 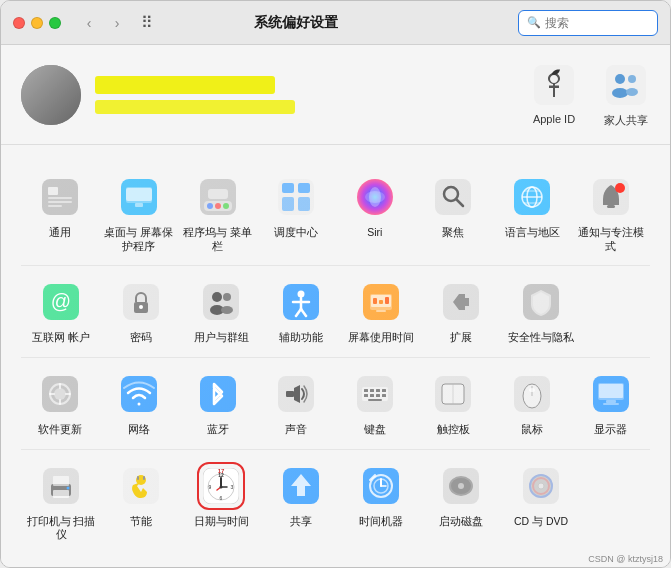 What do you see at coordinates (301, 312) in the screenshot?
I see `pref-item-accessibility: 辅助功能` at bounding box center [301, 312].